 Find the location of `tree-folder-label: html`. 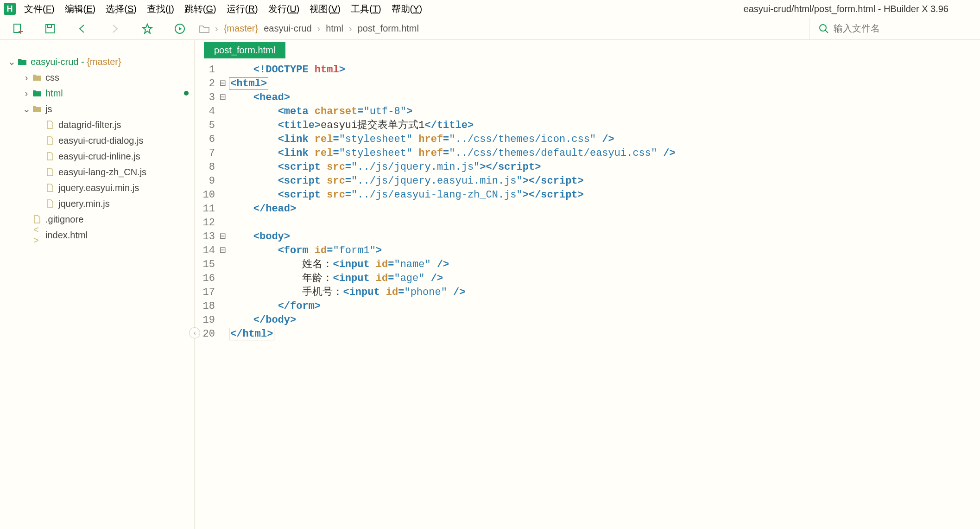

tree-folder-label: html is located at coordinates (54, 94).